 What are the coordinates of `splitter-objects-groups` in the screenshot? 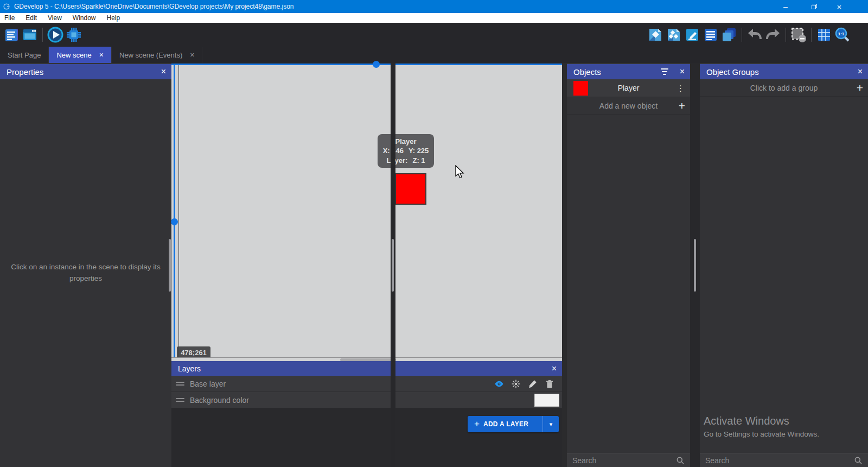 It's located at (695, 265).